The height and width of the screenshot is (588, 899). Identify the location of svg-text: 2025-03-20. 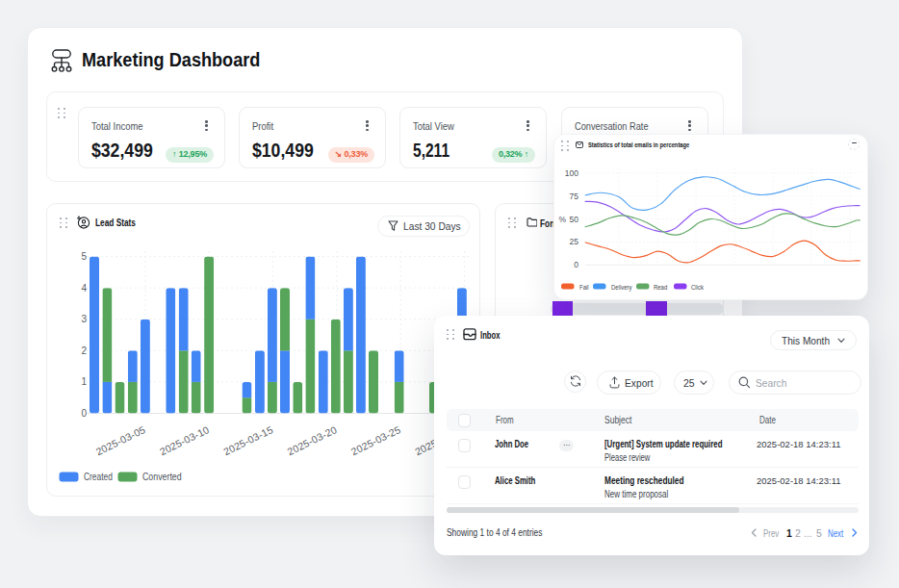
(312, 441).